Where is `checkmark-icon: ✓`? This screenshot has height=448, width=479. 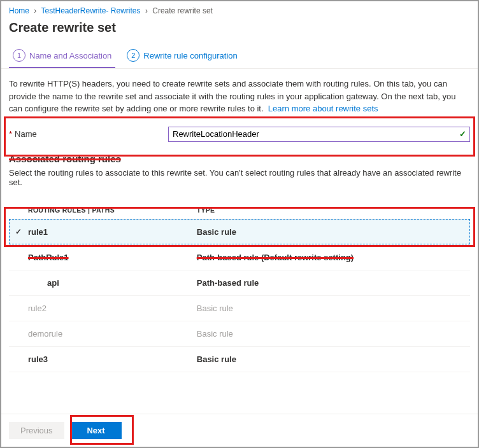
checkmark-icon: ✓ is located at coordinates (20, 232).